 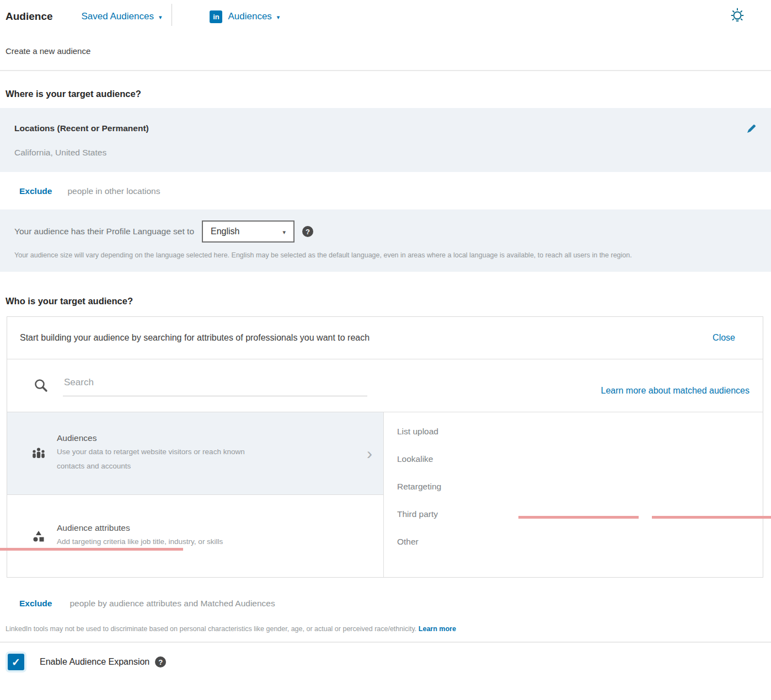 What do you see at coordinates (580, 459) in the screenshot?
I see `submenu-item-lookalike: Lookalike` at bounding box center [580, 459].